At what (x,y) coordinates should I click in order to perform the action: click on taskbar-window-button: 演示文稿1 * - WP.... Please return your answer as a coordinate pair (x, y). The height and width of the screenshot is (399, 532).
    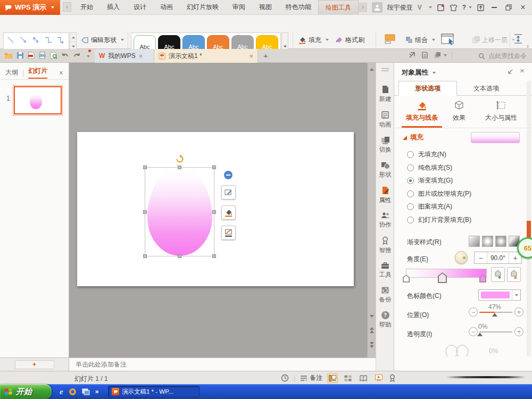
    Looking at the image, I should click on (154, 392).